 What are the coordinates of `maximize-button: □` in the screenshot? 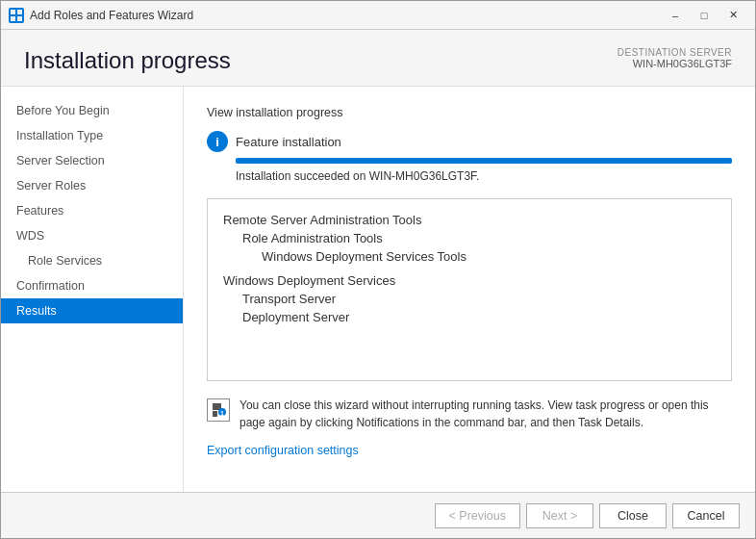 It's located at (704, 15).